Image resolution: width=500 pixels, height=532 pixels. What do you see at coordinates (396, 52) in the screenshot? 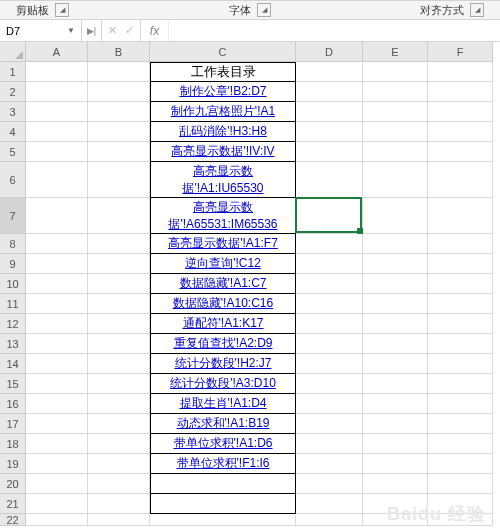
I see `column-header-E: E` at bounding box center [396, 52].